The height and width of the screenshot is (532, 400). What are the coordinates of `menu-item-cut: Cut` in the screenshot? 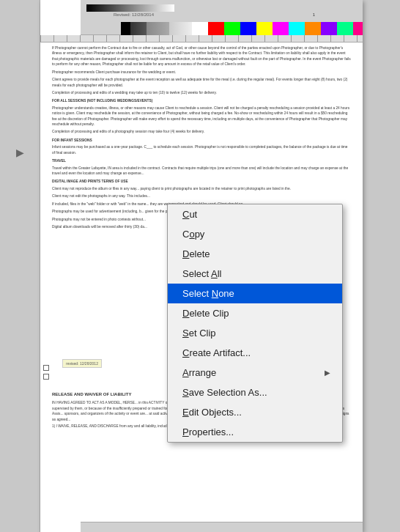 It's located at (255, 214).